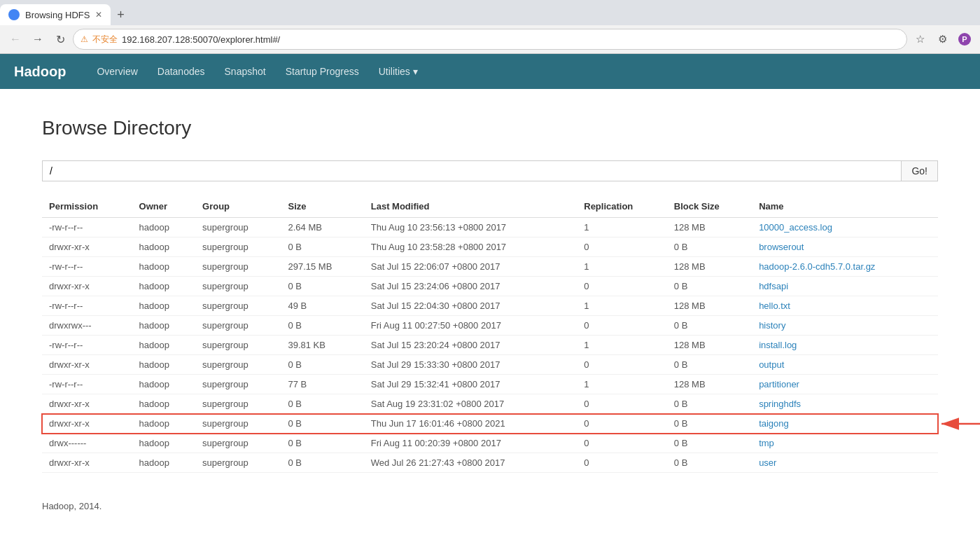  What do you see at coordinates (472, 171) in the screenshot?
I see `path-input` at bounding box center [472, 171].